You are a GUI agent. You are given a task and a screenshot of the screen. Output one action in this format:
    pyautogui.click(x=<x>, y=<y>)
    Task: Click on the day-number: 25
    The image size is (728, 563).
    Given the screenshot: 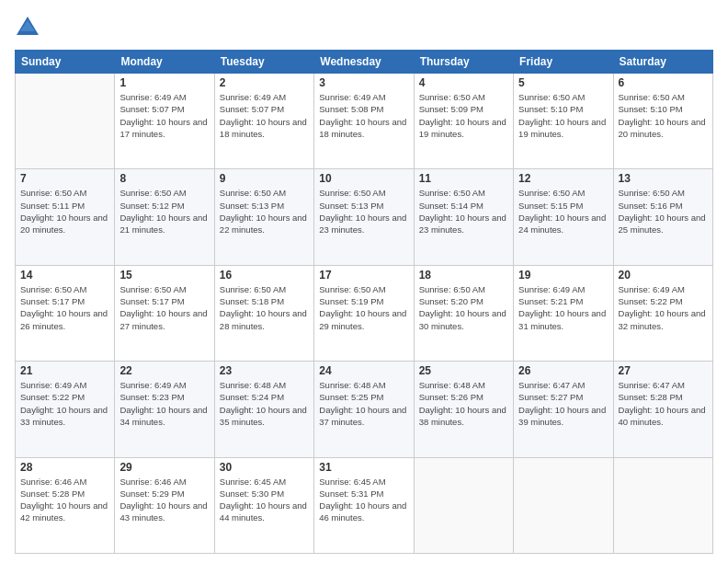 What is the action you would take?
    pyautogui.click(x=463, y=371)
    